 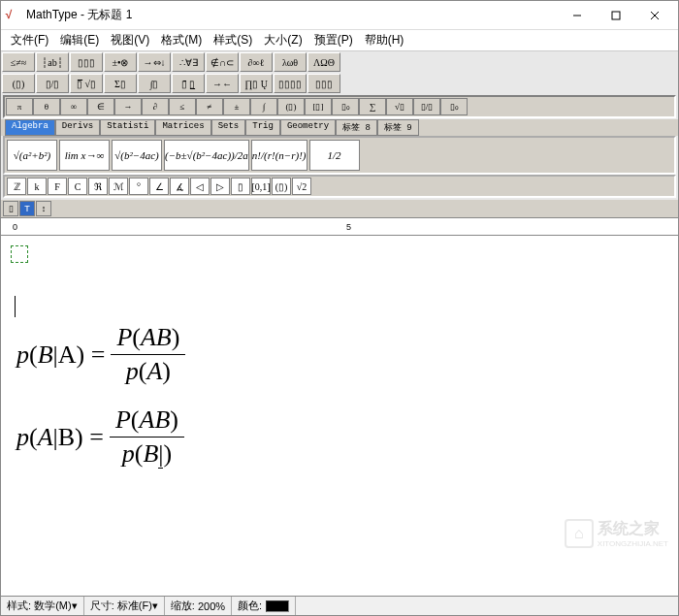 What do you see at coordinates (11, 209) in the screenshot?
I see `mini-tool-1: ▯` at bounding box center [11, 209].